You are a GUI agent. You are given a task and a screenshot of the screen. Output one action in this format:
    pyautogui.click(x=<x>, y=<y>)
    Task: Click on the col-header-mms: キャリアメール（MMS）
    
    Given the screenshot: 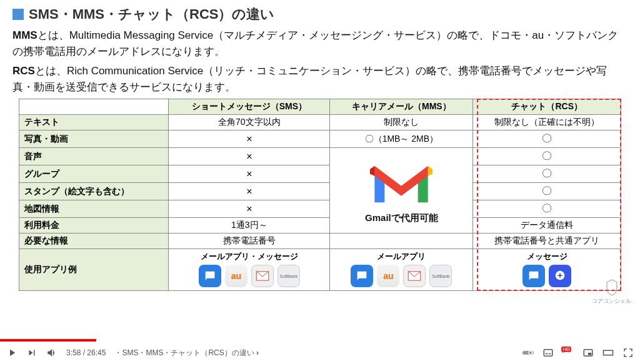 What is the action you would take?
    pyautogui.click(x=401, y=107)
    